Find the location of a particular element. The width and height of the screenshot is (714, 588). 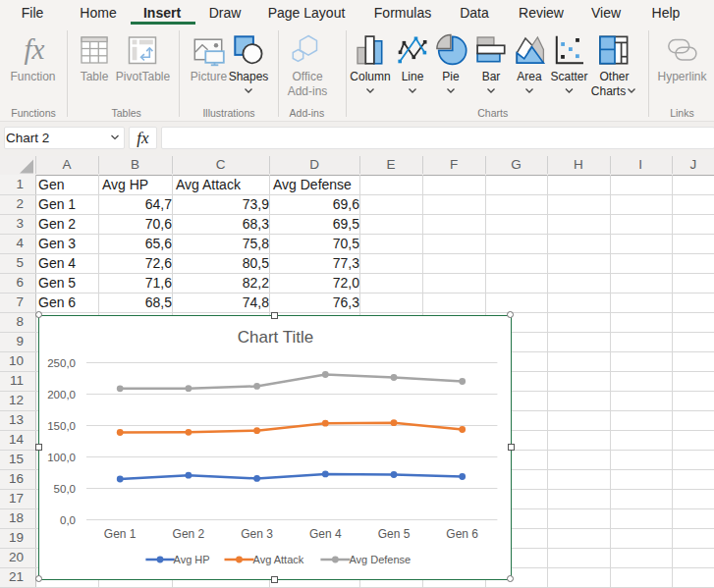

svg-text: 0,0 is located at coordinates (68, 520).